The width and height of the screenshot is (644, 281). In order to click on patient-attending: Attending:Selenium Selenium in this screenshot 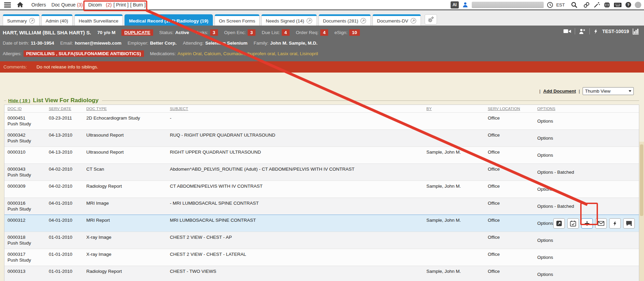, I will do `click(215, 43)`.